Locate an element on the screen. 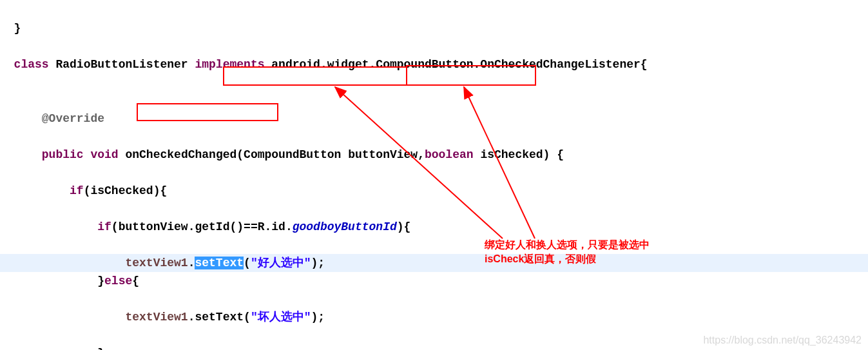 This screenshot has width=868, height=350. code-line: if(buttonView.getId()==R.id.goodboyButto… is located at coordinates (434, 227).